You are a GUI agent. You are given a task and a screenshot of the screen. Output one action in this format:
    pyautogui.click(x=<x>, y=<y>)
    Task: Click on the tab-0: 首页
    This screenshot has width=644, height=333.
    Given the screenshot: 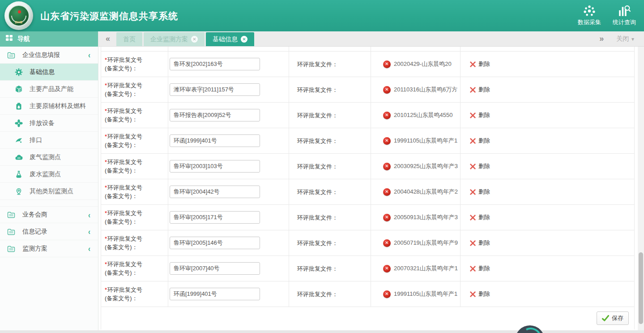 What is the action you would take?
    pyautogui.click(x=129, y=39)
    